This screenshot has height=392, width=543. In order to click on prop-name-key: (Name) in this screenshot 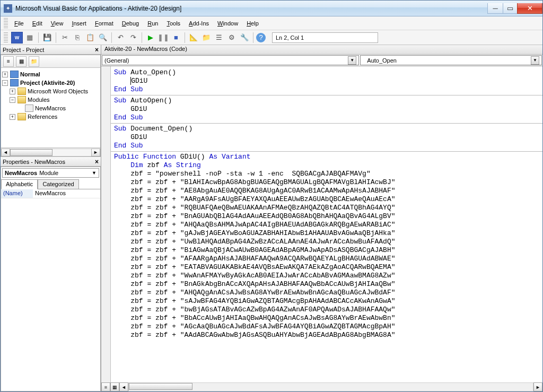, I will do `click(17, 194)`.